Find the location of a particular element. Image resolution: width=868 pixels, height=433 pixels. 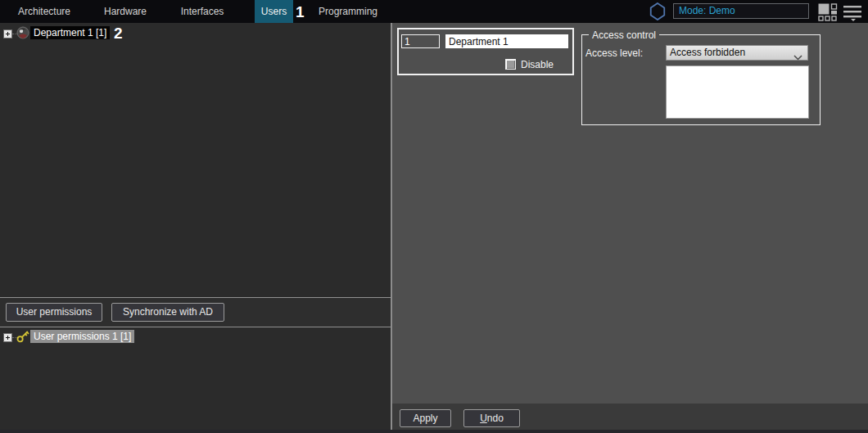

department-icon is located at coordinates (23, 34).